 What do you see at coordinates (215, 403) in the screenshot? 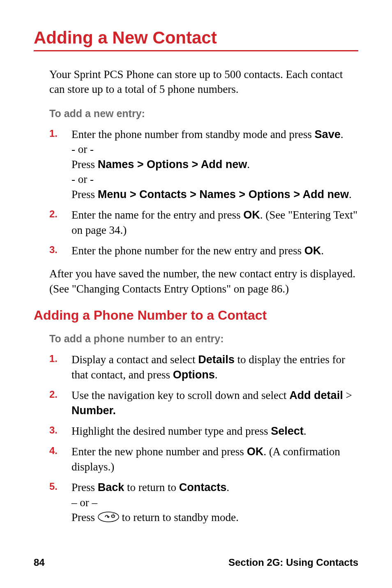
I see `step-body: Use the navigation key to scroll down an…` at bounding box center [215, 403].